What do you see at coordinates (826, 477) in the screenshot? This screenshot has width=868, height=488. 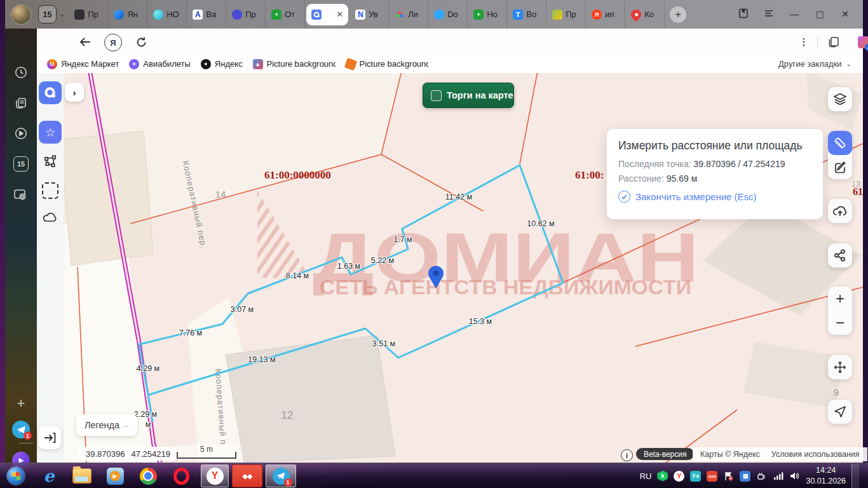 I see `taskbar-clock: 14:24 30.01.2026` at bounding box center [826, 477].